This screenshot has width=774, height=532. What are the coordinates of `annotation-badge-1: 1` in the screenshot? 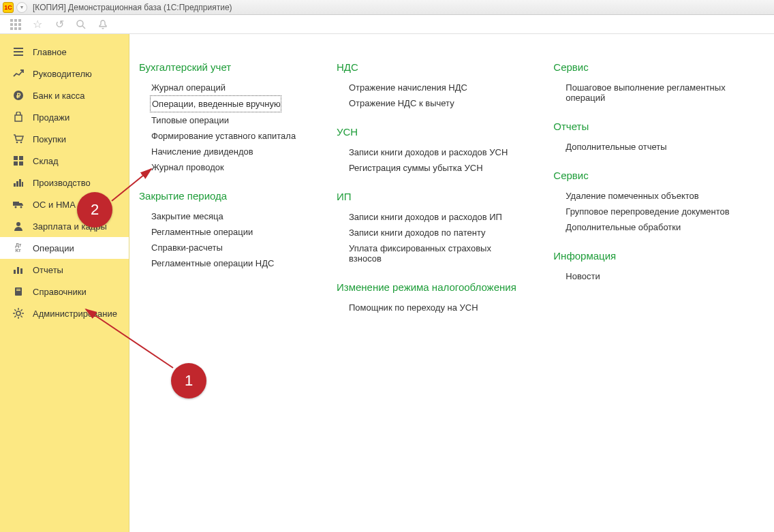 It's located at (189, 381).